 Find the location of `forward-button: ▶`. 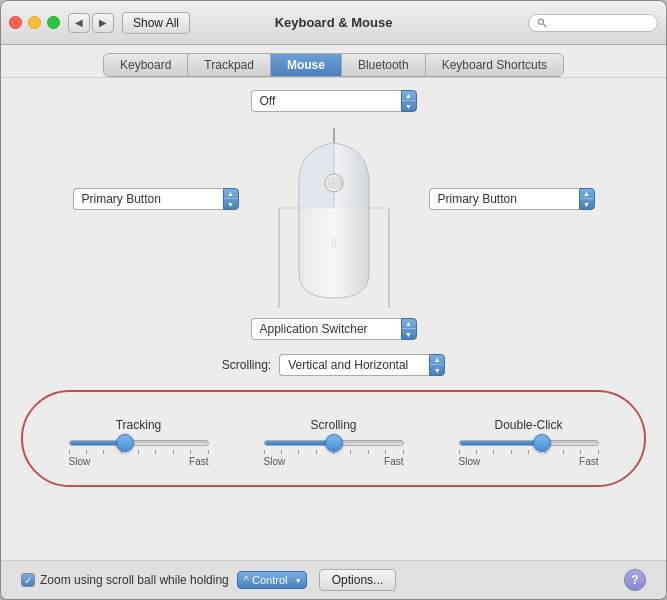

forward-button: ▶ is located at coordinates (103, 23).